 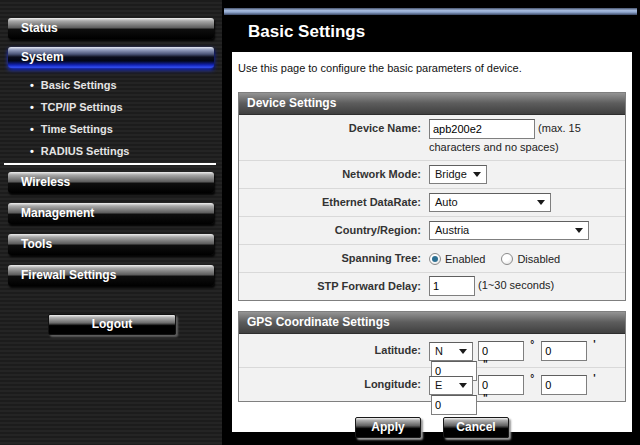 I want to click on submenu-item-basic-settings: •Basic Settings, so click(x=111, y=85).